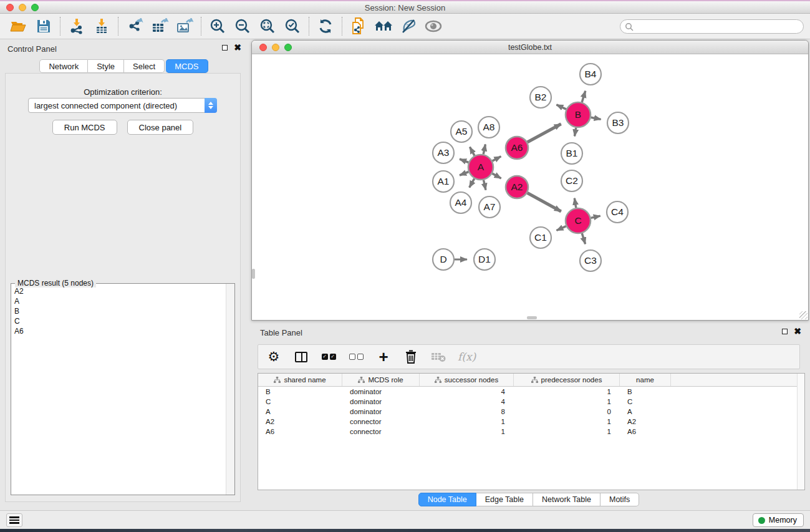 Image resolution: width=810 pixels, height=532 pixels. I want to click on graph-node-C4: C4, so click(617, 212).